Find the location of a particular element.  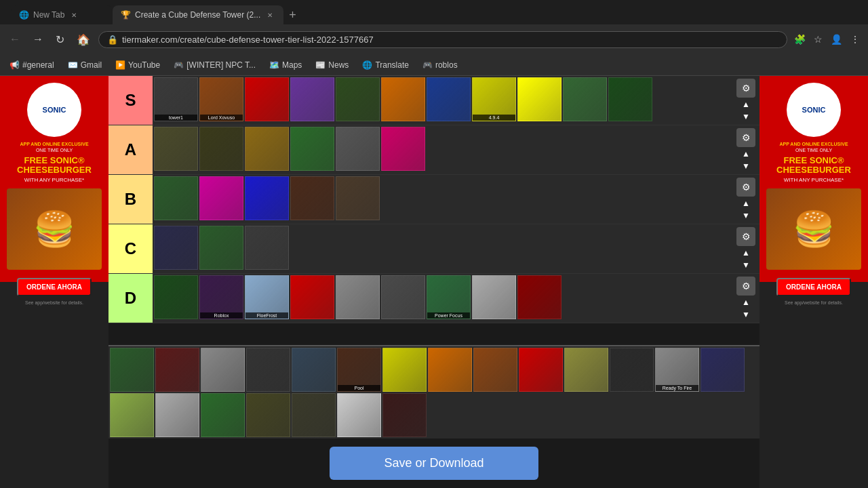

bookmark-maps: 🗺️ Maps is located at coordinates (285, 65).